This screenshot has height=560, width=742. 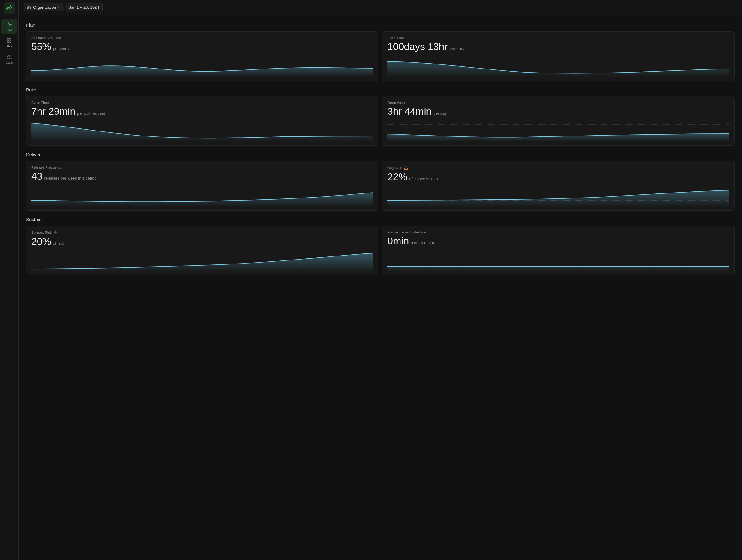 I want to click on chart-lead-time, so click(x=558, y=66).